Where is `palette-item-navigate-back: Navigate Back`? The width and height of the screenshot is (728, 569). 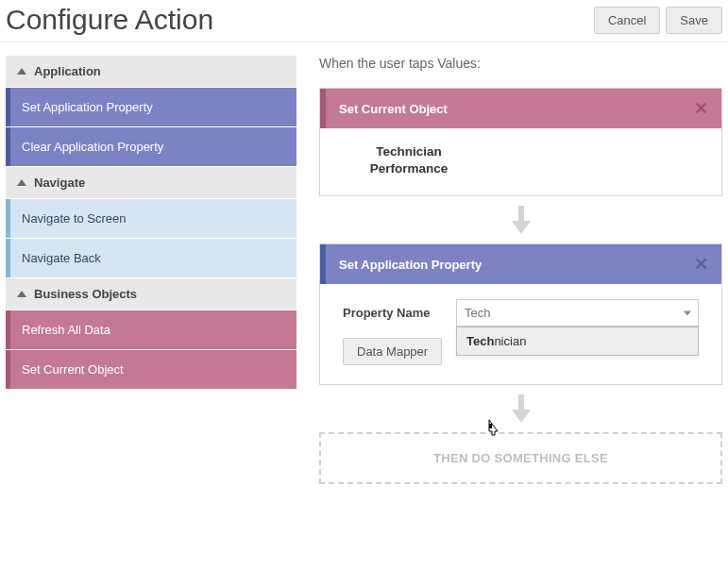 palette-item-navigate-back: Navigate Back is located at coordinates (151, 259).